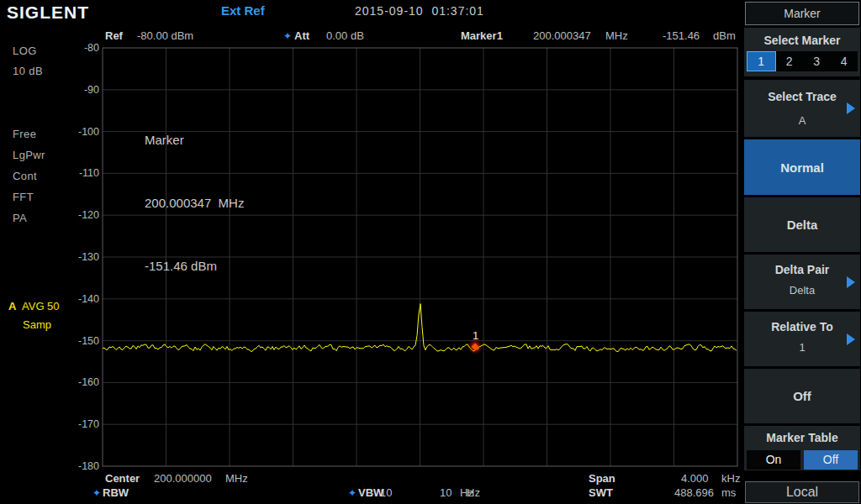 The width and height of the screenshot is (861, 504). Describe the element at coordinates (40, 306) in the screenshot. I see `trace-average-indicator: AVG 50` at that location.